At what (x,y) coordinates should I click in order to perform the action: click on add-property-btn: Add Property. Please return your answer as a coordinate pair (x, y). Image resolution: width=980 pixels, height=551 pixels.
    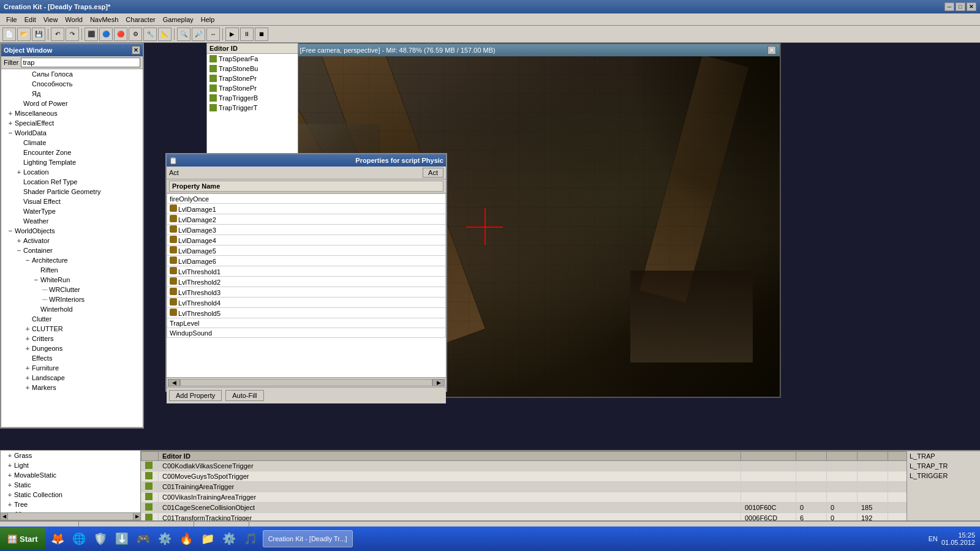
    Looking at the image, I should click on (195, 395).